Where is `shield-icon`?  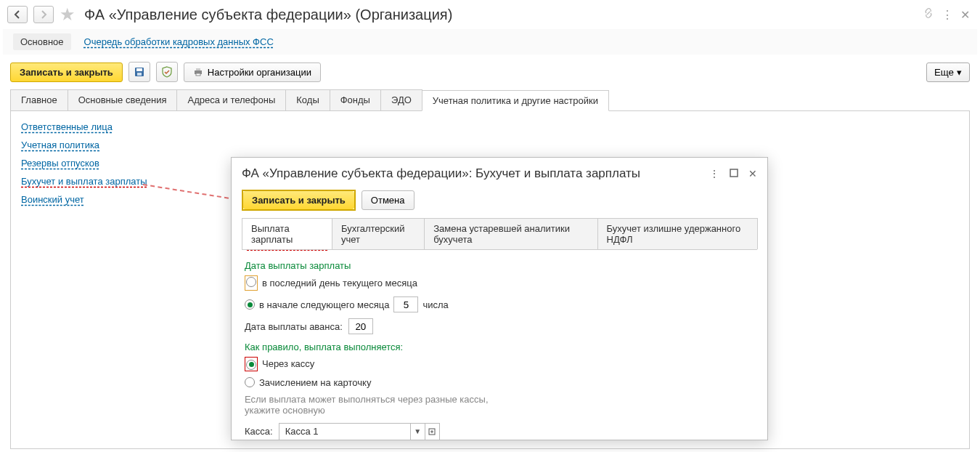
shield-icon is located at coordinates (167, 72).